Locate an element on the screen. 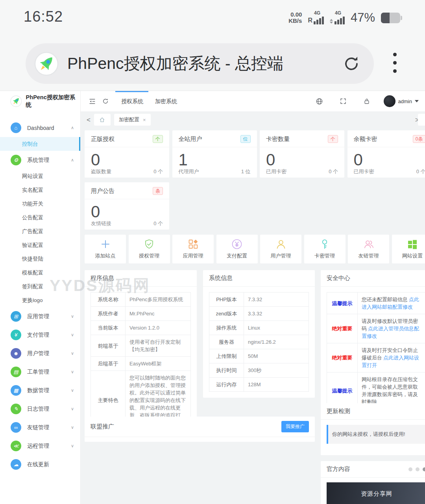 The width and height of the screenshot is (425, 504). system-info-table: PHP版本 7.3.32 zend版本 3.3.32 操作系统 Linux is located at coordinates (259, 342).